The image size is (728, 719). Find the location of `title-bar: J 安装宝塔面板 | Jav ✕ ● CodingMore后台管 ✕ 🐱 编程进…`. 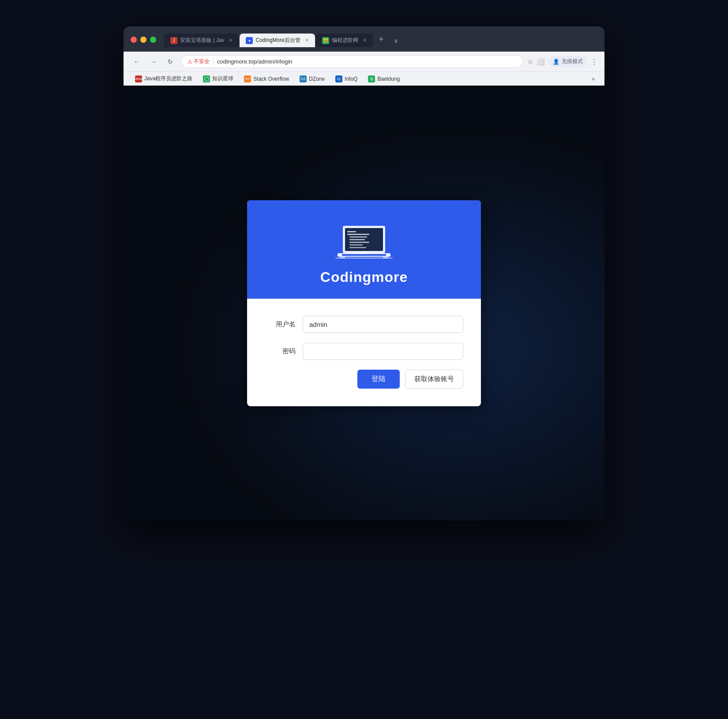

title-bar: J 安装宝塔面板 | Jav ✕ ● CodingMore后台管 ✕ 🐱 编程进… is located at coordinates (364, 39).